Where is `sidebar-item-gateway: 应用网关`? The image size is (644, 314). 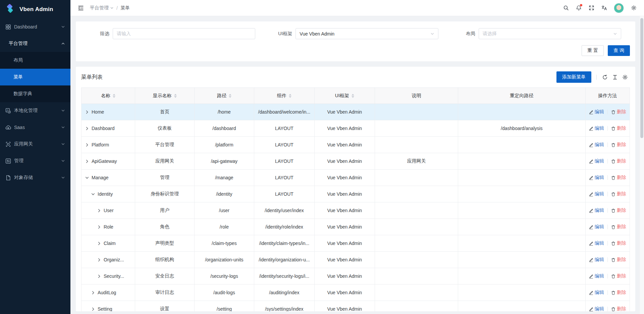 sidebar-item-gateway: 应用网关 is located at coordinates (35, 144).